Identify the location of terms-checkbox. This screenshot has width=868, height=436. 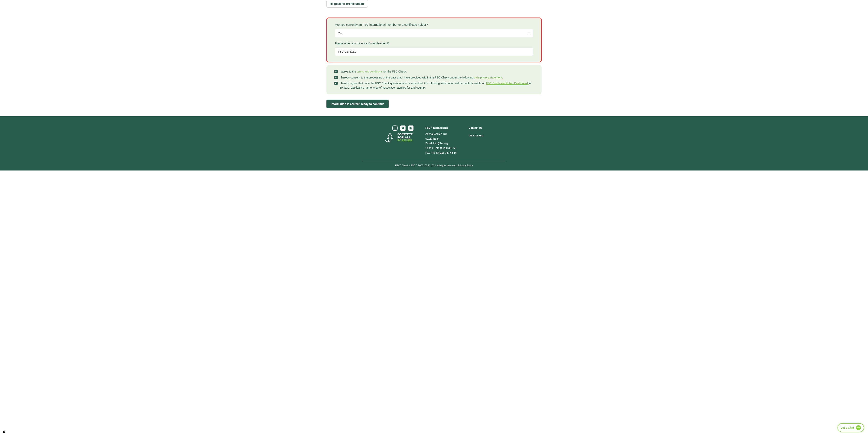
(336, 71).